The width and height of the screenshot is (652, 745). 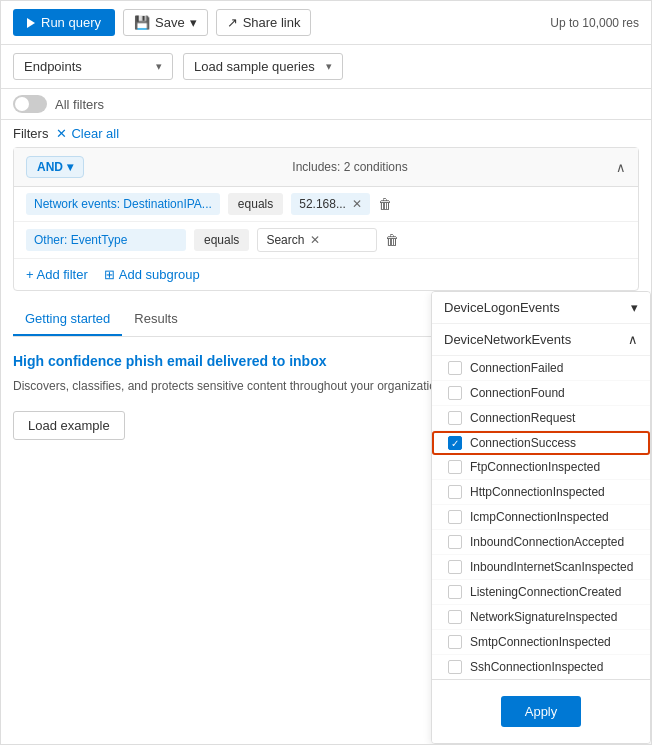 I want to click on checkbox-listening-connection-created, so click(x=455, y=592).